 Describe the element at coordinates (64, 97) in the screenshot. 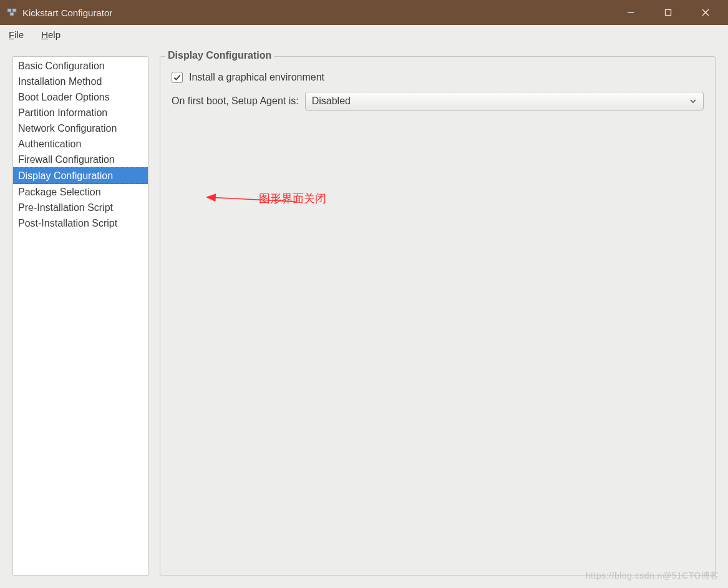

I see `sidebar-item-label: Boot Loader Options` at that location.